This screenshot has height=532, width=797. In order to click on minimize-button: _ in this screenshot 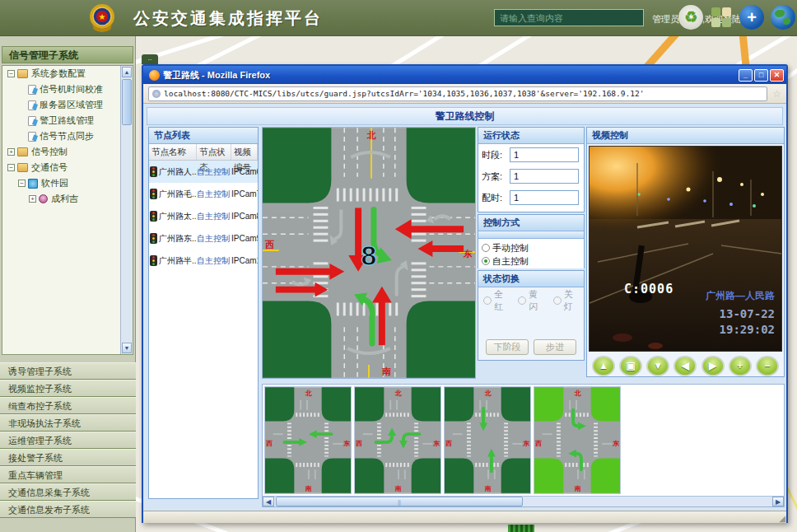, I will do `click(746, 76)`.